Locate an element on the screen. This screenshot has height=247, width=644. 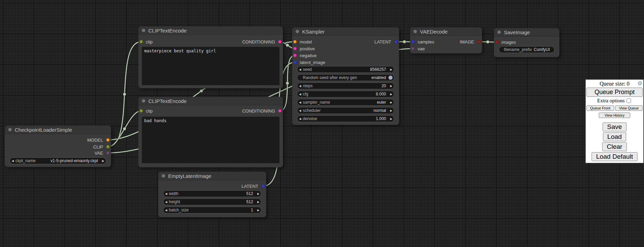
settings-gear-icon: ⚙ is located at coordinates (640, 83).